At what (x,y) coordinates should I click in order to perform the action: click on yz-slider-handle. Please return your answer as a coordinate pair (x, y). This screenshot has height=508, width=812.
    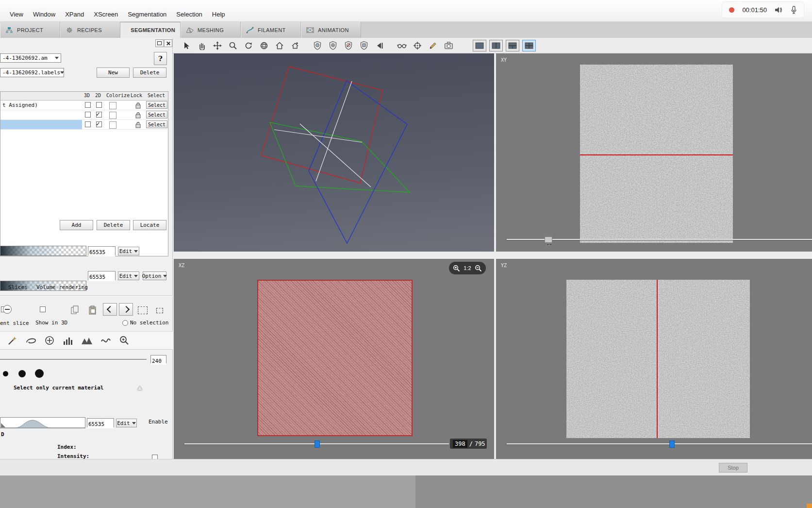
    Looking at the image, I should click on (672, 444).